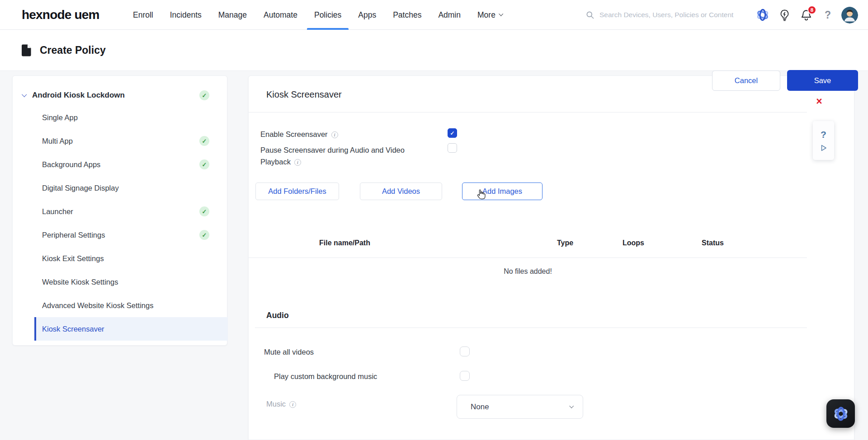  Describe the element at coordinates (490, 15) in the screenshot. I see `nav-item-more: More` at that location.